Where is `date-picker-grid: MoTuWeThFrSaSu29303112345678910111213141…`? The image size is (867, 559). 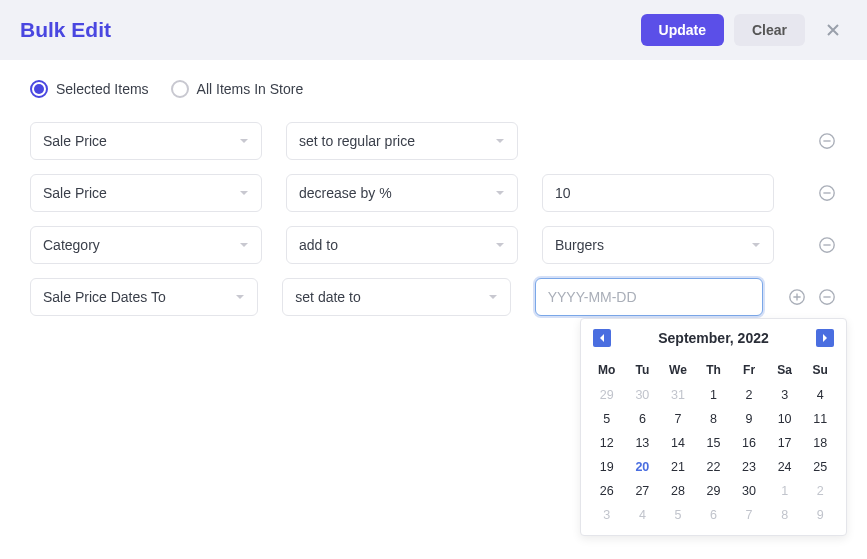 date-picker-grid: MoTuWeThFrSaSu29303112345678910111213141… is located at coordinates (714, 442).